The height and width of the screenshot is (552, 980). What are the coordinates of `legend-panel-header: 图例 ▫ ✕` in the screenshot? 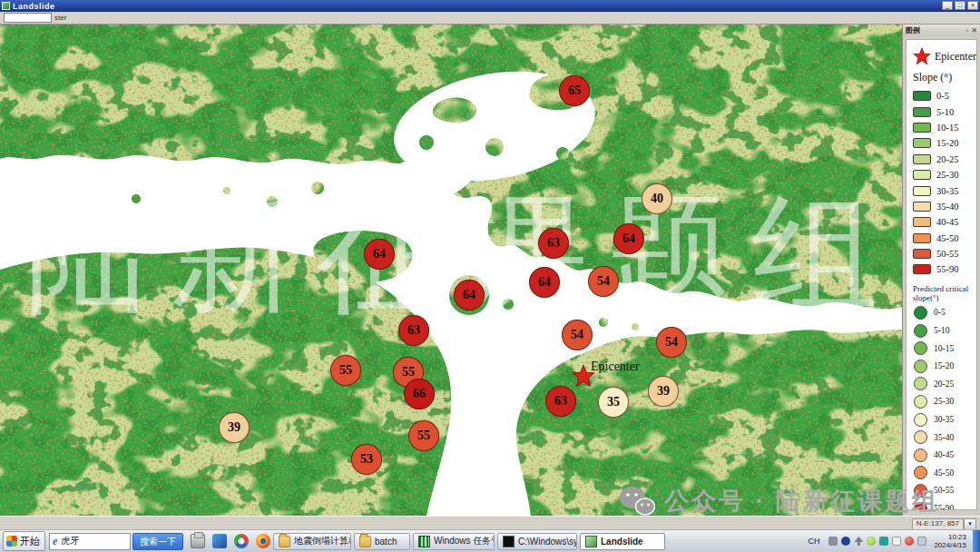 It's located at (942, 31).